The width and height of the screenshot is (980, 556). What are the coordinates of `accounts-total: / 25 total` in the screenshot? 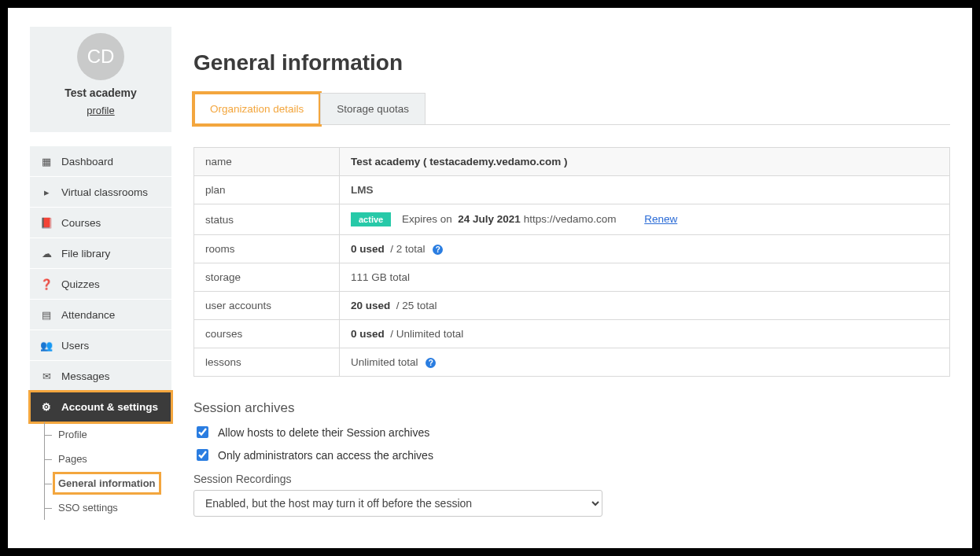 It's located at (417, 305).